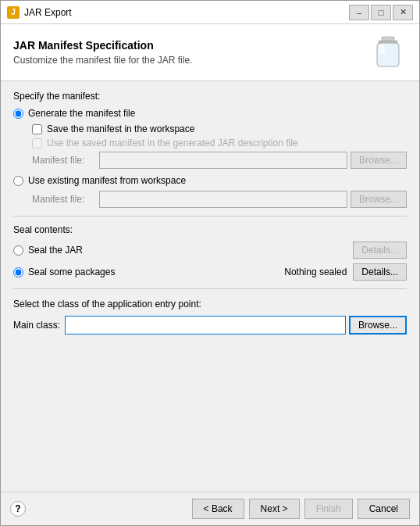 The image size is (420, 526). I want to click on back-button: < Back, so click(219, 509).